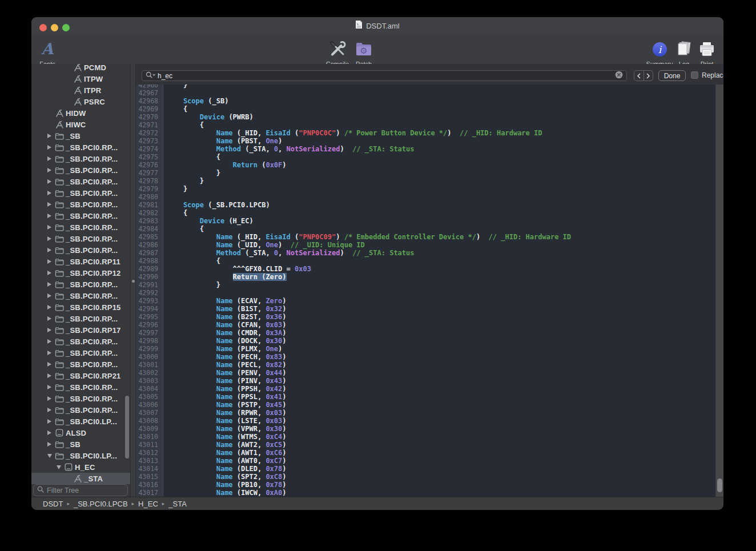  Describe the element at coordinates (100, 504) in the screenshot. I see `breadcrumb-item: _SB.PCI0.LPCB` at that location.